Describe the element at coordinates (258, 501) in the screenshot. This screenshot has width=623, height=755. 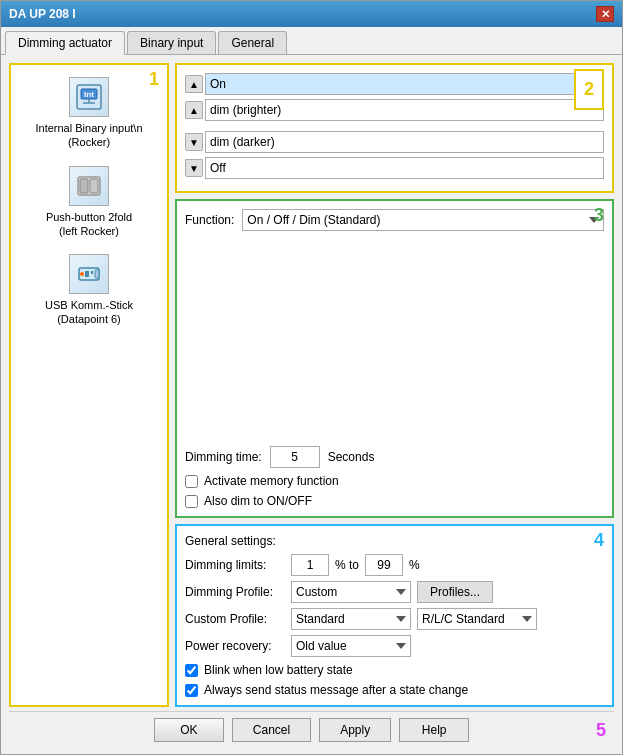
I see `also-dim-label: Also dim to ON/OFF` at that location.